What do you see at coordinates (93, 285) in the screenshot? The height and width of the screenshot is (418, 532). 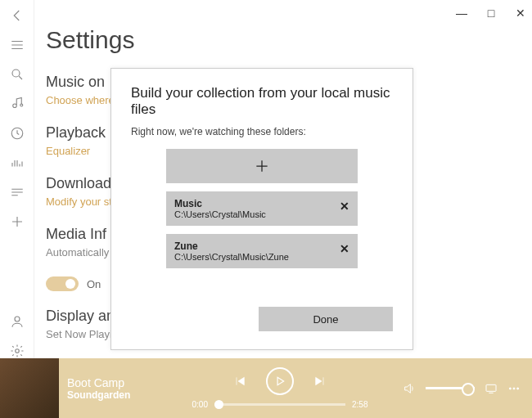 I see `media-toggle-label: On` at bounding box center [93, 285].